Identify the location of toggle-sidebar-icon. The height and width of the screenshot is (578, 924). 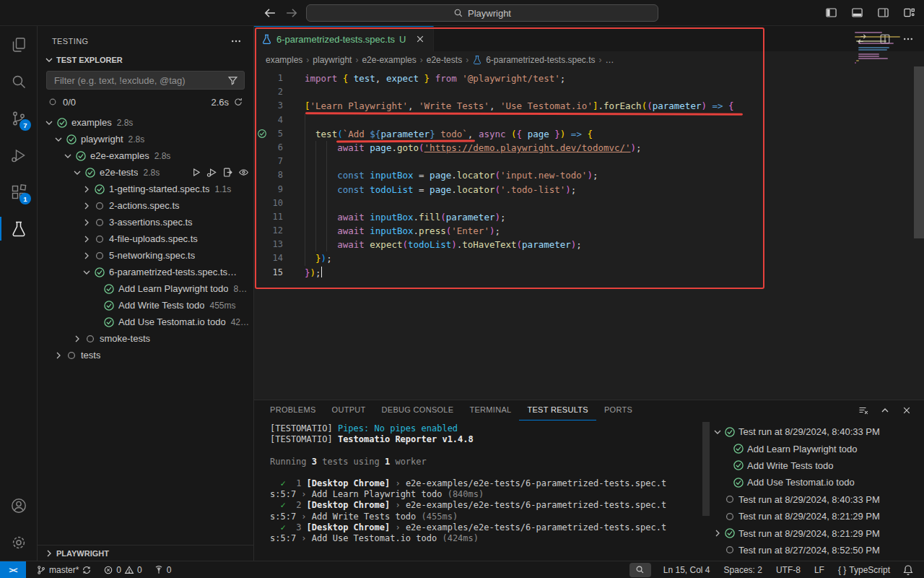
(832, 13).